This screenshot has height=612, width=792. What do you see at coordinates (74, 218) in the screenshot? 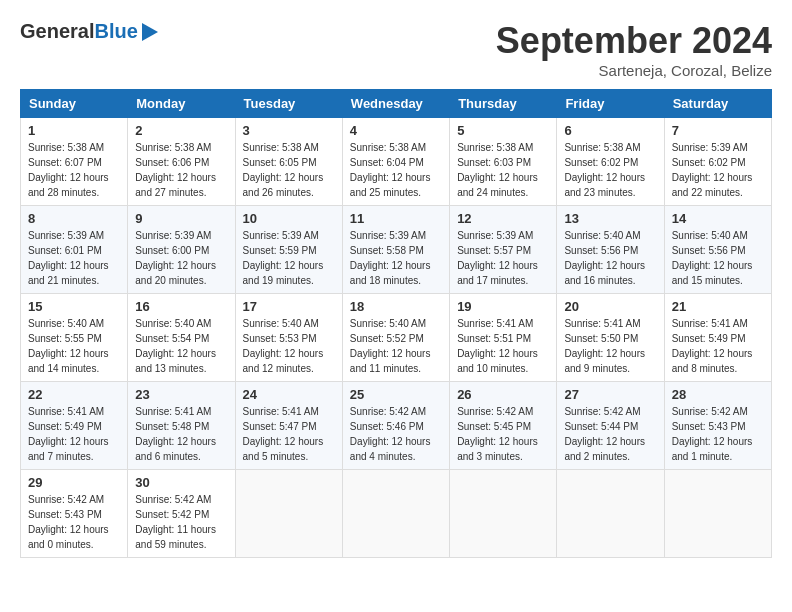
I see `day-number: 8` at bounding box center [74, 218].